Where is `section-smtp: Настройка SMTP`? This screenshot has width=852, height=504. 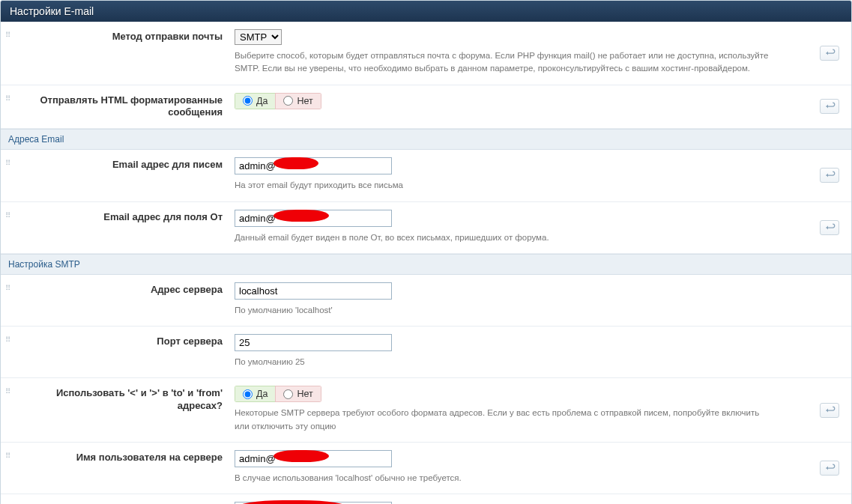 section-smtp: Настройка SMTP is located at coordinates (426, 264).